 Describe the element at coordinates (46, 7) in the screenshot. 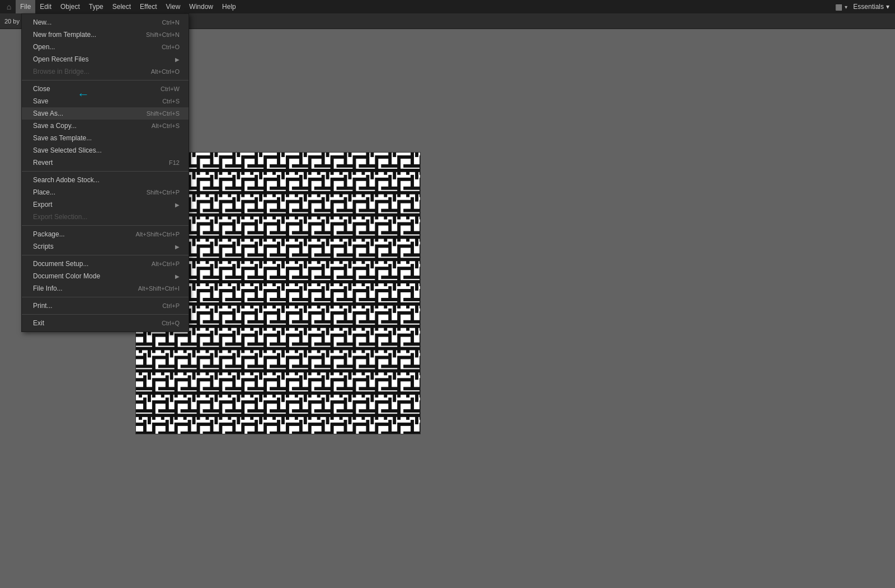

I see `menu-edit: Edit` at that location.